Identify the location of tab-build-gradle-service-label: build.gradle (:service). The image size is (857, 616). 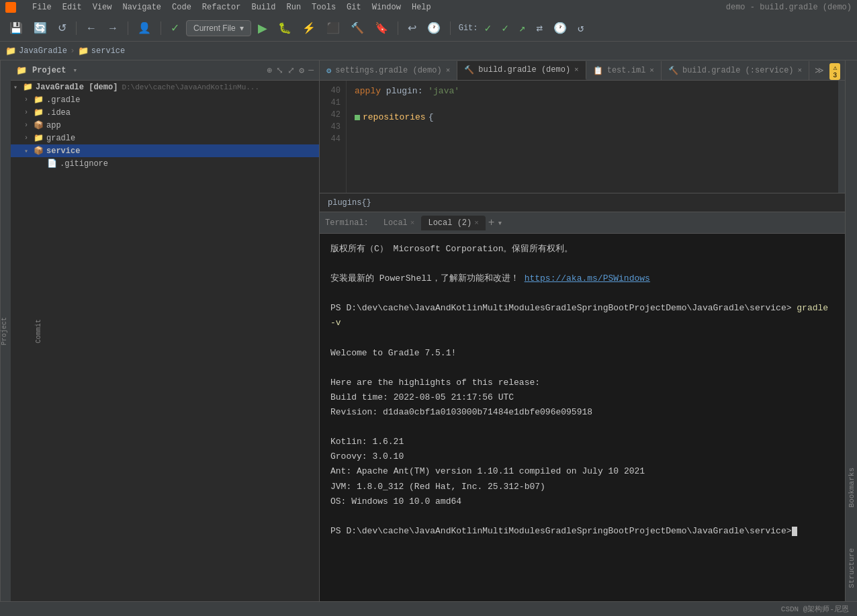
(738, 71).